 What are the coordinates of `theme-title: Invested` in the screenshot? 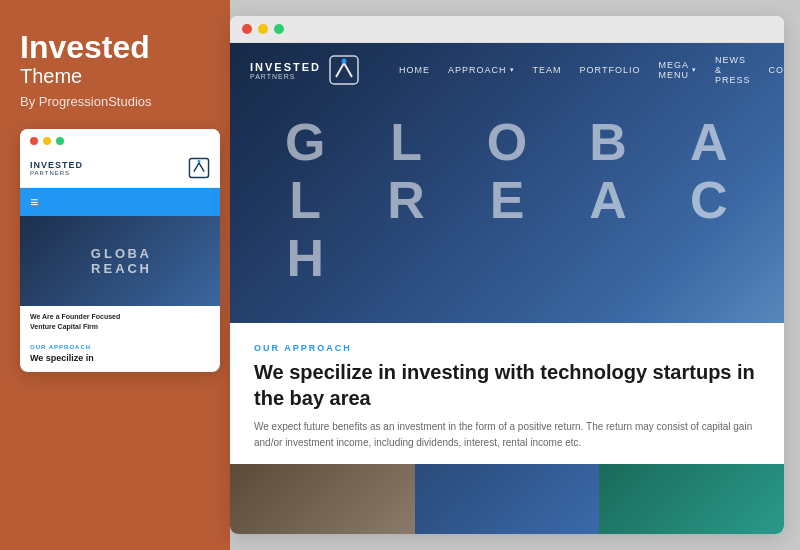 It's located at (115, 48).